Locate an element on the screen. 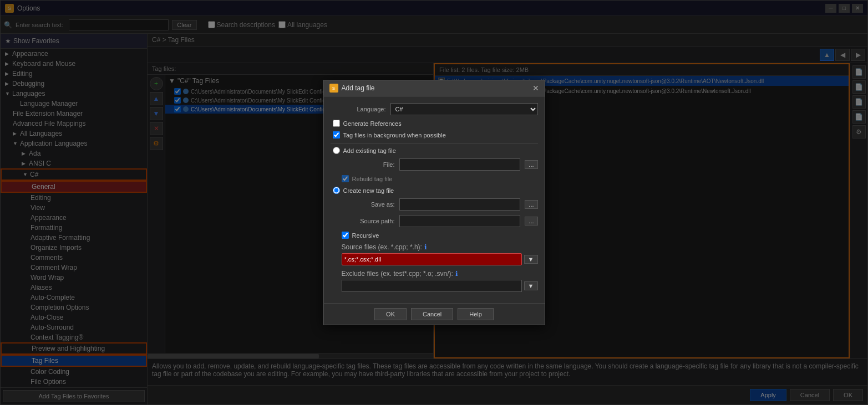 Image resolution: width=868 pixels, height=405 pixels. modal-close-button: ✕ is located at coordinates (536, 88).